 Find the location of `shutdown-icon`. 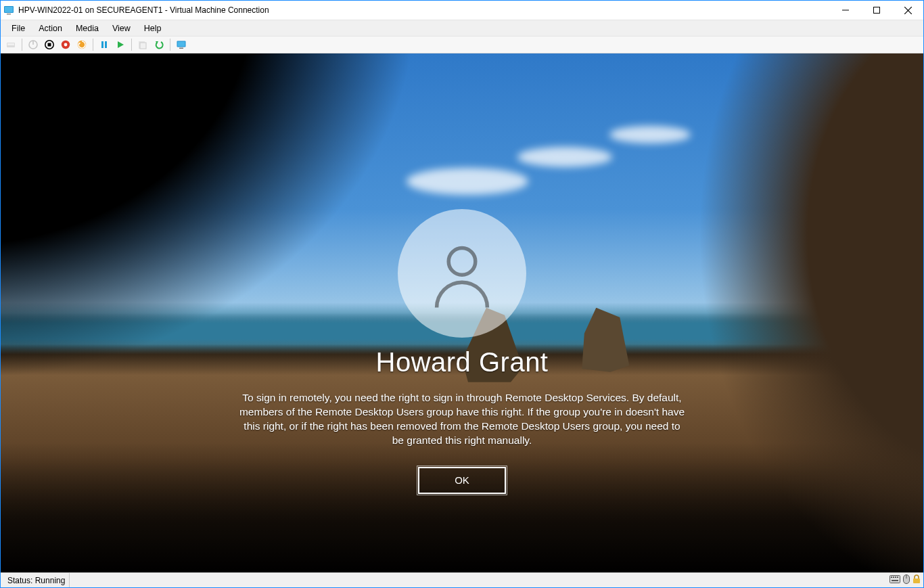

shutdown-icon is located at coordinates (66, 45).